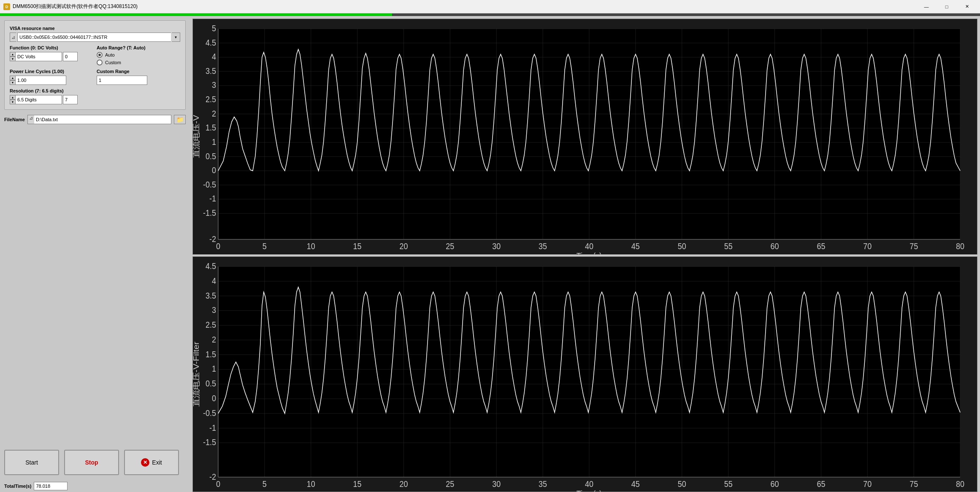 This screenshot has width=980, height=492. What do you see at coordinates (496, 484) in the screenshot?
I see `svg-text: 30` at bounding box center [496, 484].